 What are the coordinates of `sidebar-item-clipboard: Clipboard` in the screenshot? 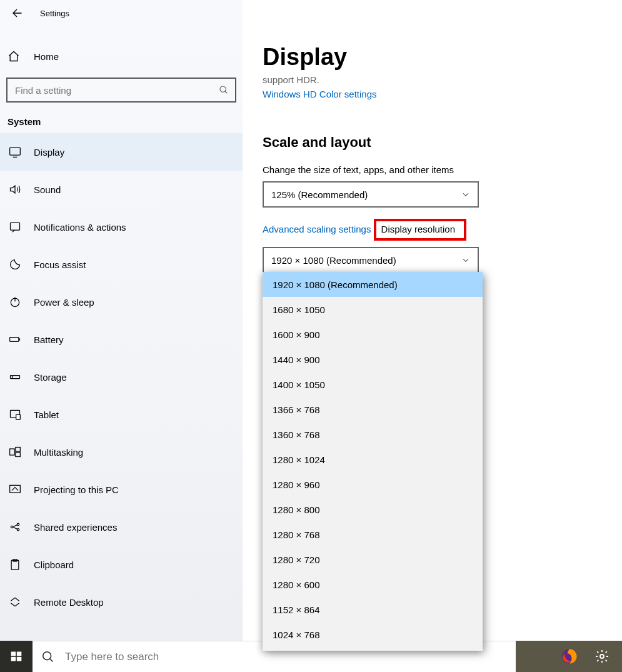 It's located at (121, 564).